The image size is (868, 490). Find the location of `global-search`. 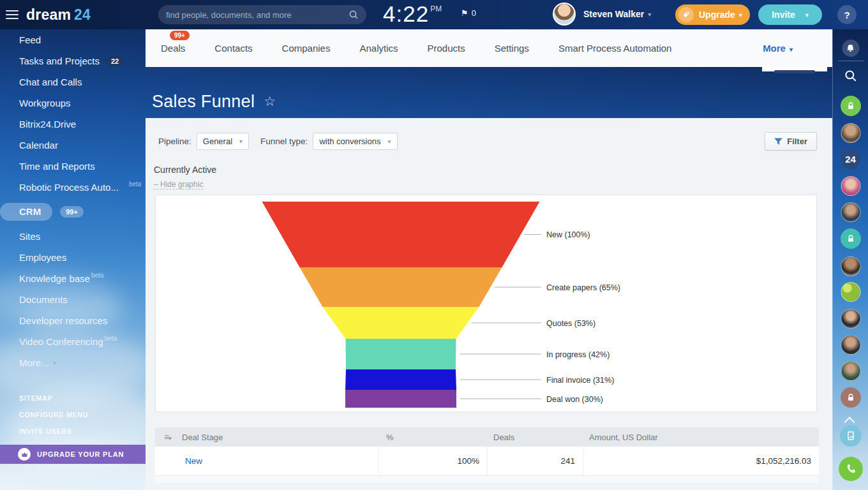

global-search is located at coordinates (262, 15).